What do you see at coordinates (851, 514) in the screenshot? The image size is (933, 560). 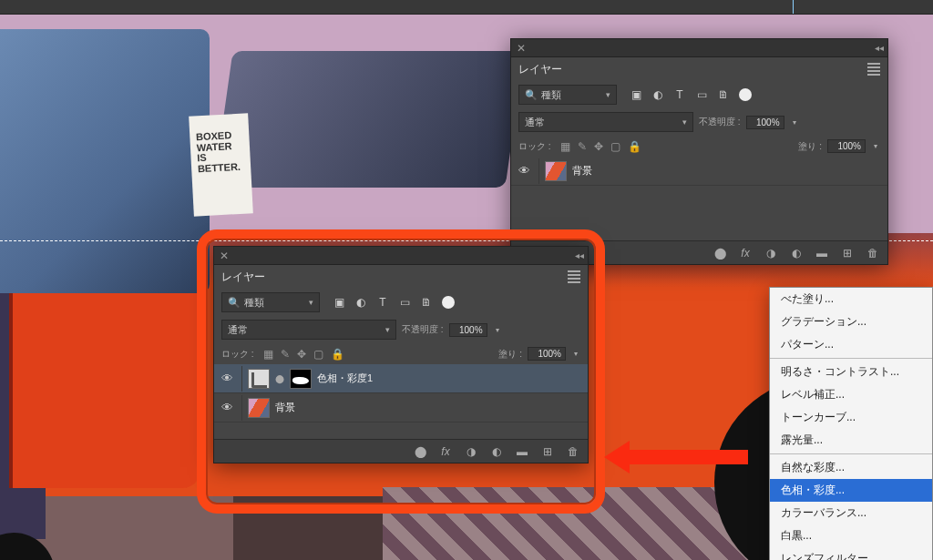 I see `menu-item: カラーバランス...` at bounding box center [851, 514].